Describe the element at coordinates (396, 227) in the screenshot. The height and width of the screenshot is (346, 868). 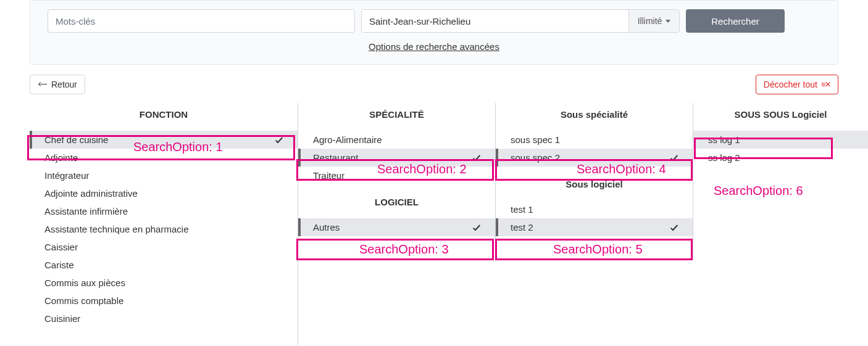
I see `list-item: Autres` at that location.